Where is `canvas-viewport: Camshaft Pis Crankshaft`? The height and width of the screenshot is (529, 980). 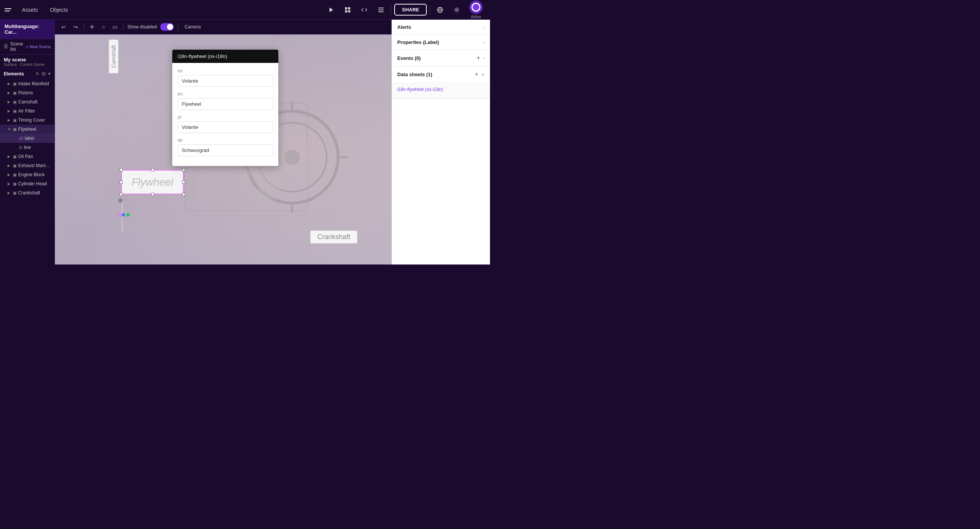
canvas-viewport: Camshaft Pis Crankshaft is located at coordinates (223, 150).